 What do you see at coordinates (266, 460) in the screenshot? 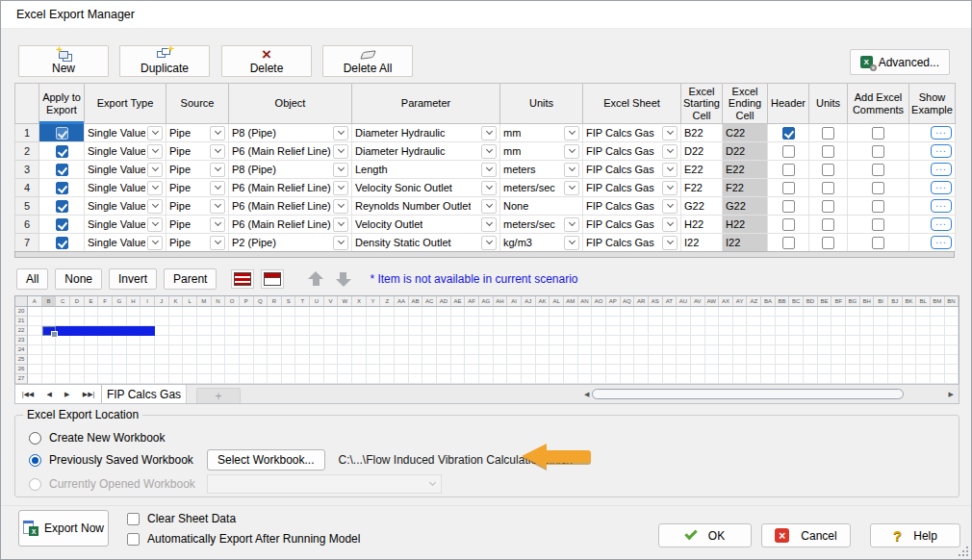
I see `select-workbook-button: Select Workbook...` at bounding box center [266, 460].